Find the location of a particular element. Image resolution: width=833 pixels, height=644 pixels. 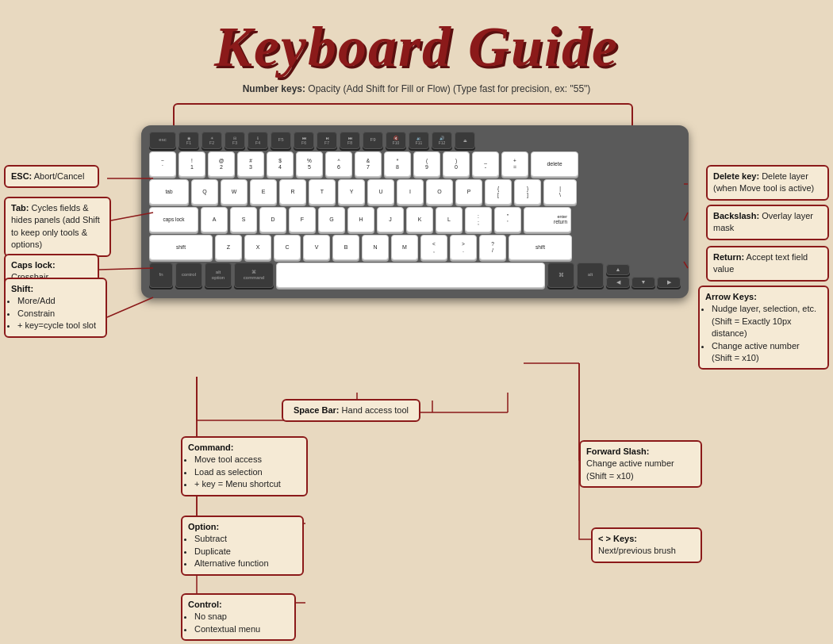

key-d: D is located at coordinates (273, 220).